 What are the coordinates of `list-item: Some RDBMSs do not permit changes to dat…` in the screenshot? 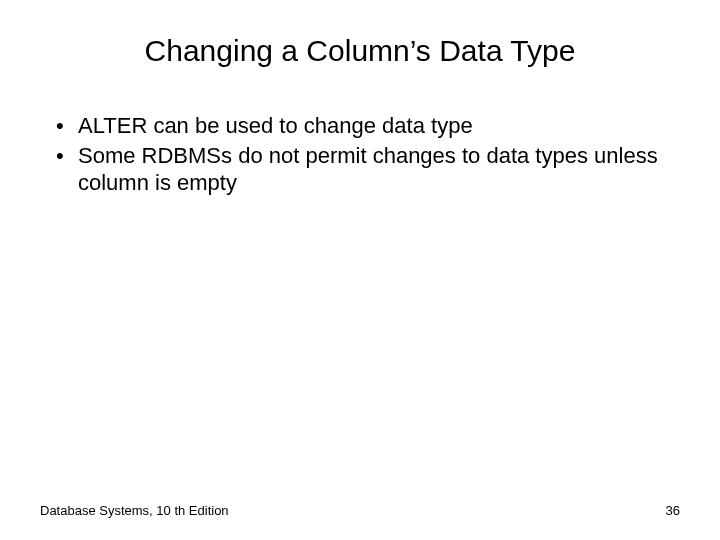 It's located at (365, 170).